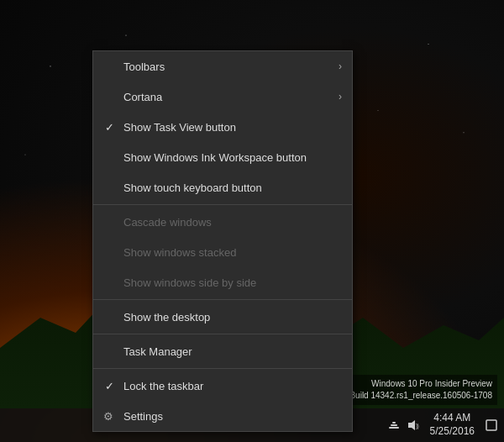 This screenshot has height=442, width=504. Describe the element at coordinates (180, 252) in the screenshot. I see `menu-label-stacked: Show windows stacked` at that location.